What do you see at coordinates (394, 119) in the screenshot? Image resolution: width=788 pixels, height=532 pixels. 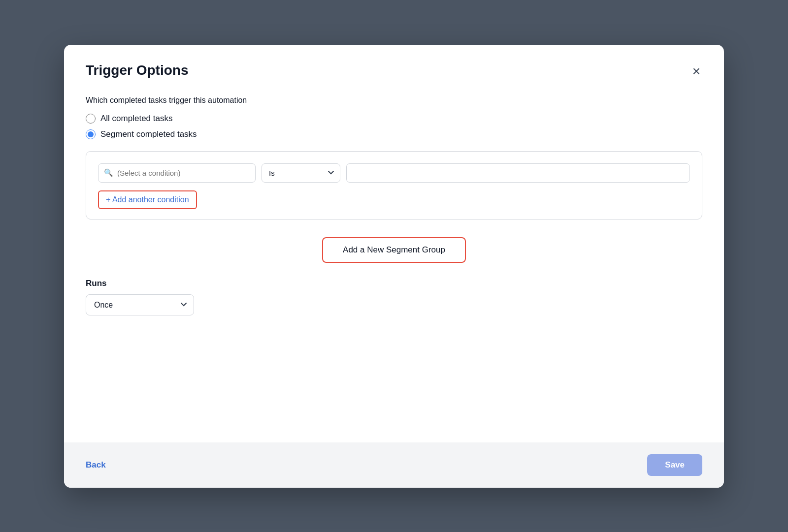 I see `radio-all-completed: All completed tasks` at bounding box center [394, 119].